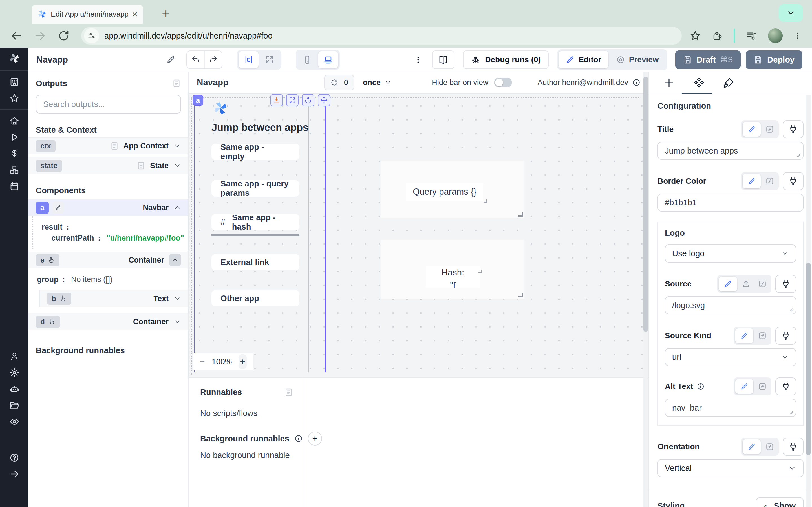 The width and height of the screenshot is (812, 507). What do you see at coordinates (583, 60) in the screenshot?
I see `editor-tab: Editor` at bounding box center [583, 60].